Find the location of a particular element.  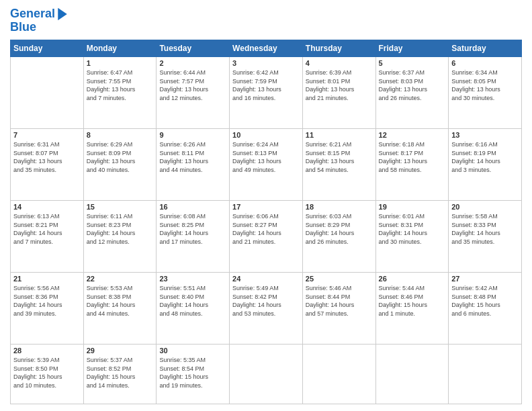

weekday-header-wednesday: Wednesday is located at coordinates (266, 48).